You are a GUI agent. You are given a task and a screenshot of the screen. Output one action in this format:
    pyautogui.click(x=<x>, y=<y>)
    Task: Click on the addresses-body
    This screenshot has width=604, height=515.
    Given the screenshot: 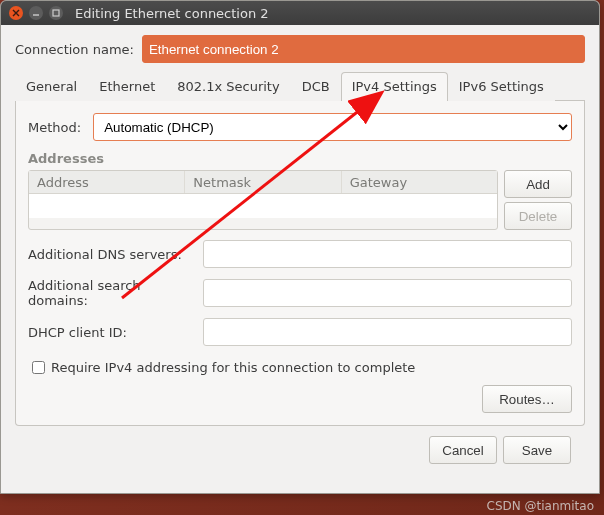 What is the action you would take?
    pyautogui.click(x=263, y=206)
    